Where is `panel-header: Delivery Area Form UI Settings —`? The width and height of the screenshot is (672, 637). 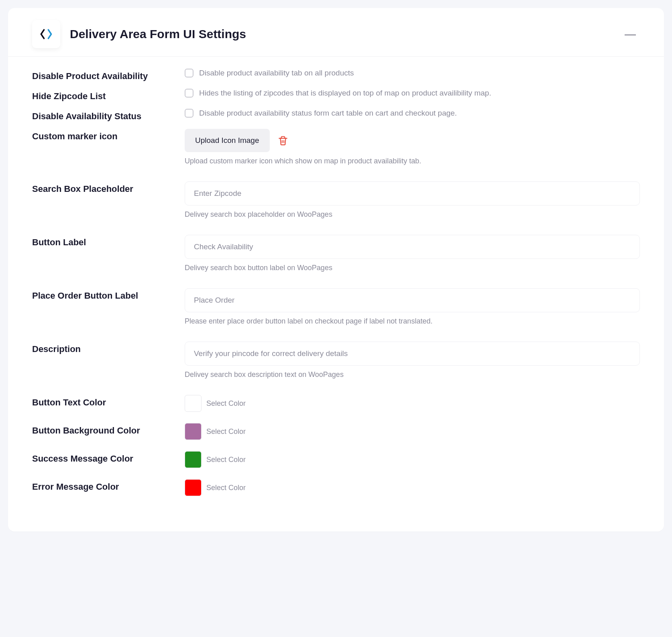
panel-header: Delivery Area Form UI Settings — is located at coordinates (336, 32).